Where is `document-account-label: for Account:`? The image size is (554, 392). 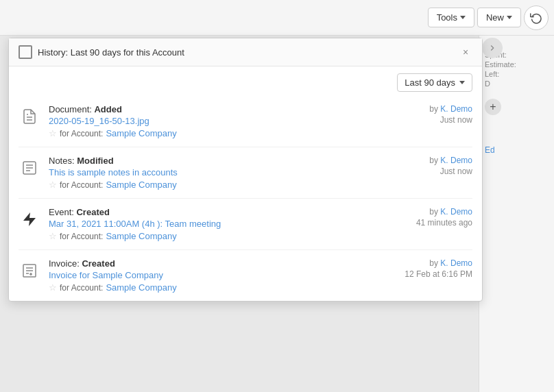 document-account-label: for Account: is located at coordinates (81, 134).